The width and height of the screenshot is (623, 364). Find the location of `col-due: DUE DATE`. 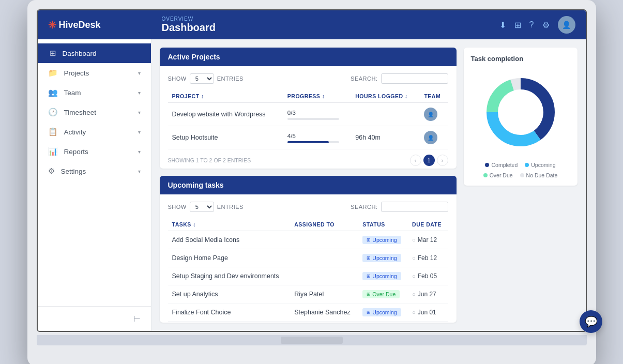

col-due: DUE DATE is located at coordinates (428, 224).